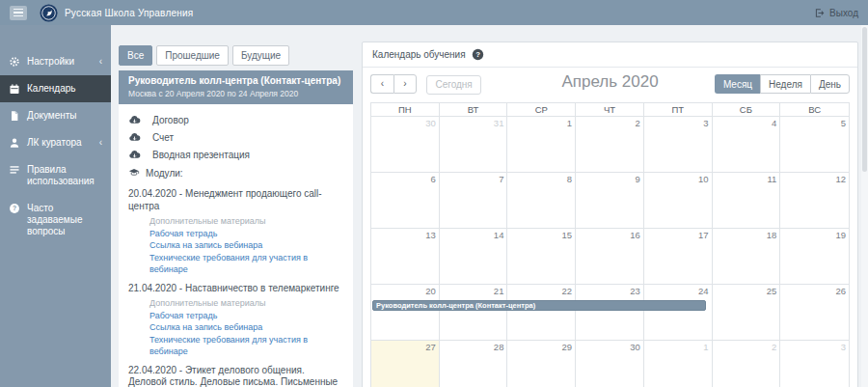  I want to click on sidebar-item: Календарь, so click(56, 89).